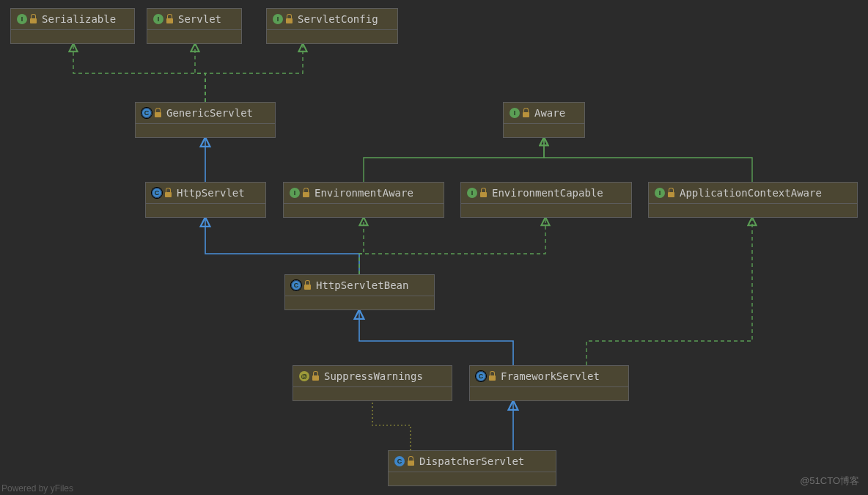  I want to click on uml-node-servlet: IServlet, so click(194, 26).